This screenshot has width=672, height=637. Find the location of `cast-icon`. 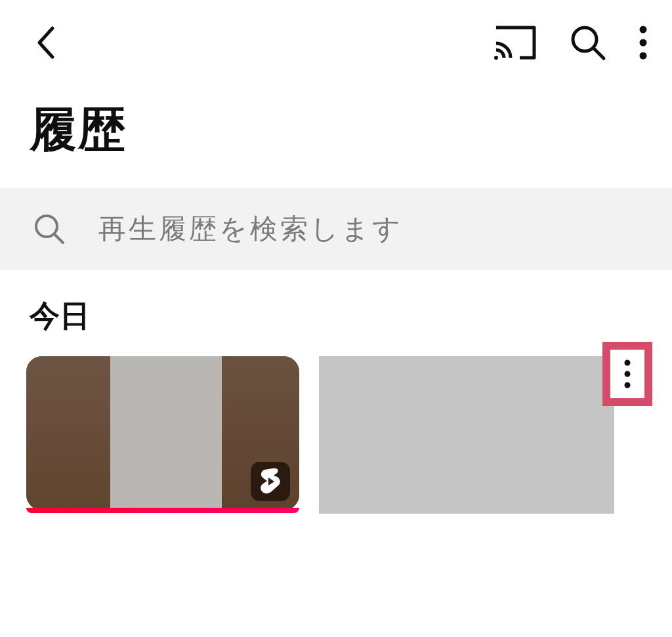

cast-icon is located at coordinates (515, 43).